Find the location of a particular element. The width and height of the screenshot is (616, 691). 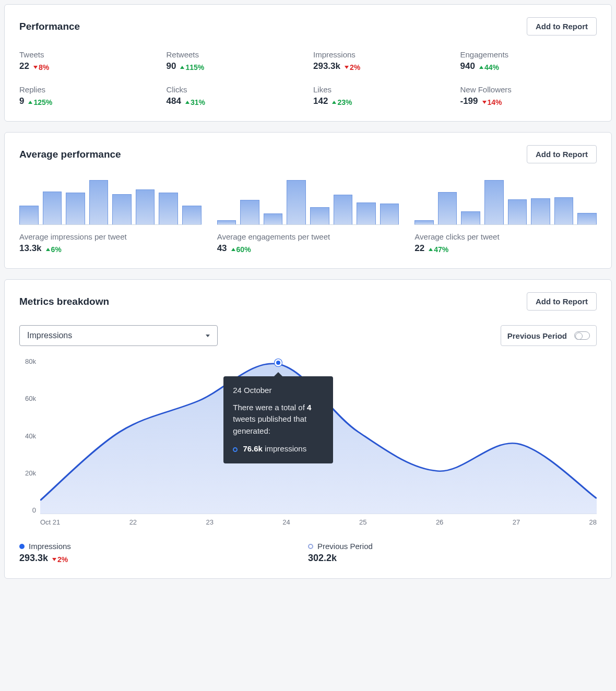

average-header: Average performance Add to Report is located at coordinates (308, 154).